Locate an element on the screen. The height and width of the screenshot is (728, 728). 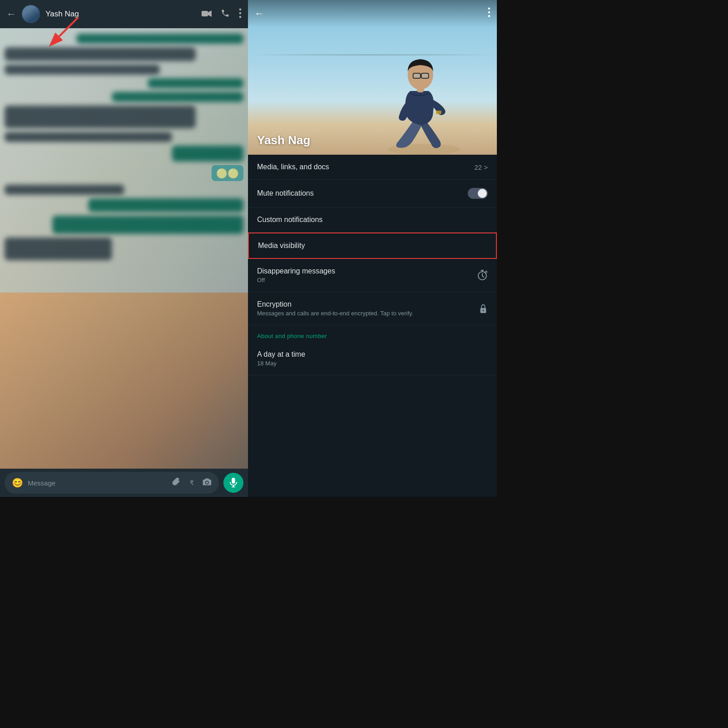
profile-name: Yash Nag is located at coordinates (284, 140).